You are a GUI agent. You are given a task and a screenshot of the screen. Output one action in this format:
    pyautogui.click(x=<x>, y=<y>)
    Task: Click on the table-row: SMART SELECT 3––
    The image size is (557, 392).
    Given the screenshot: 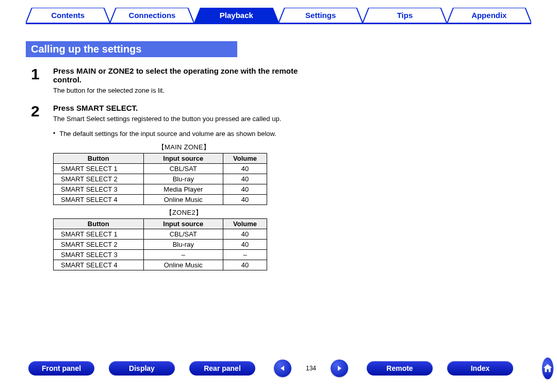 What is the action you would take?
    pyautogui.click(x=160, y=255)
    